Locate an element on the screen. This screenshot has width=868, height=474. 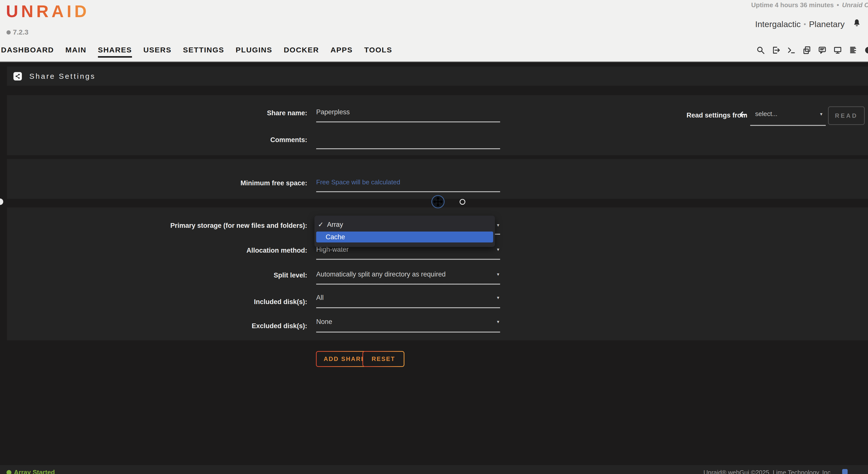
nav-shares: SHARES is located at coordinates (115, 52).